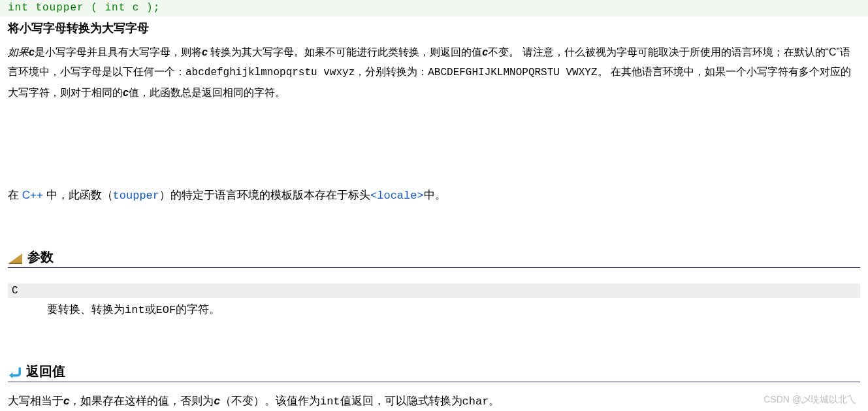 This screenshot has height=411, width=868. I want to click on locale-header-link: <locale>, so click(397, 196).